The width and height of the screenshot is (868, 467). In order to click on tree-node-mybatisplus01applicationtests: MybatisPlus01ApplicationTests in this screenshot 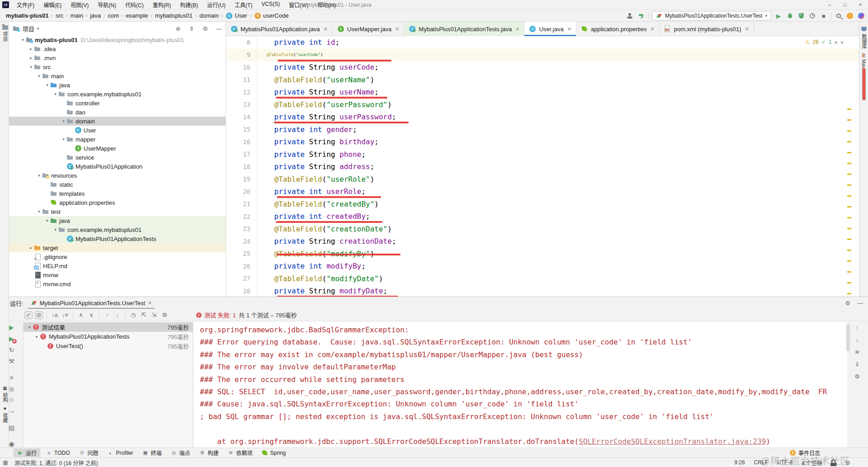, I will do `click(118, 239)`.